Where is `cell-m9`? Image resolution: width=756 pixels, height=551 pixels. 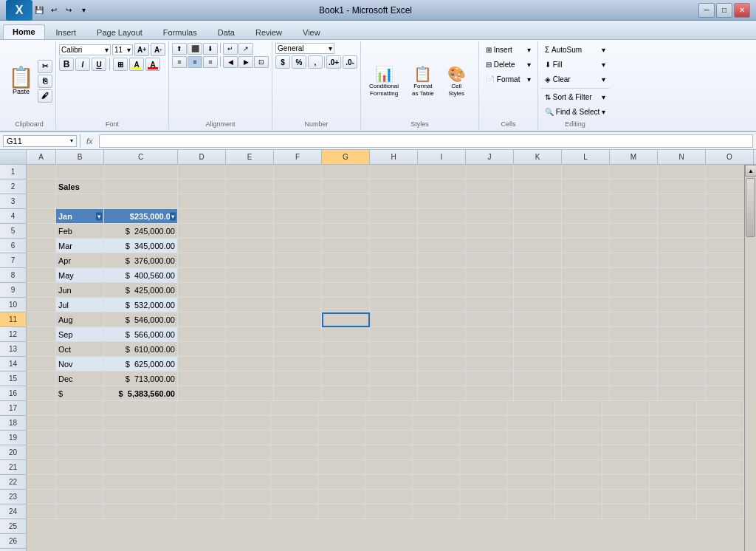
cell-m9 is located at coordinates (633, 290).